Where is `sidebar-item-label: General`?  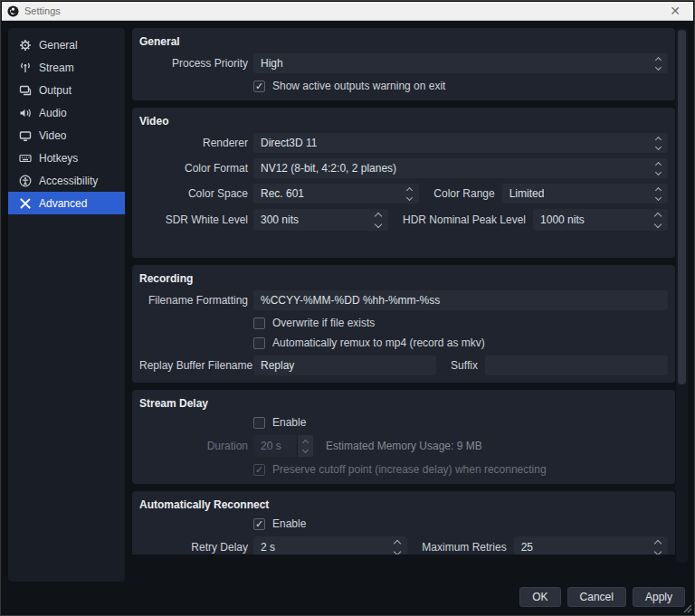 sidebar-item-label: General is located at coordinates (58, 45).